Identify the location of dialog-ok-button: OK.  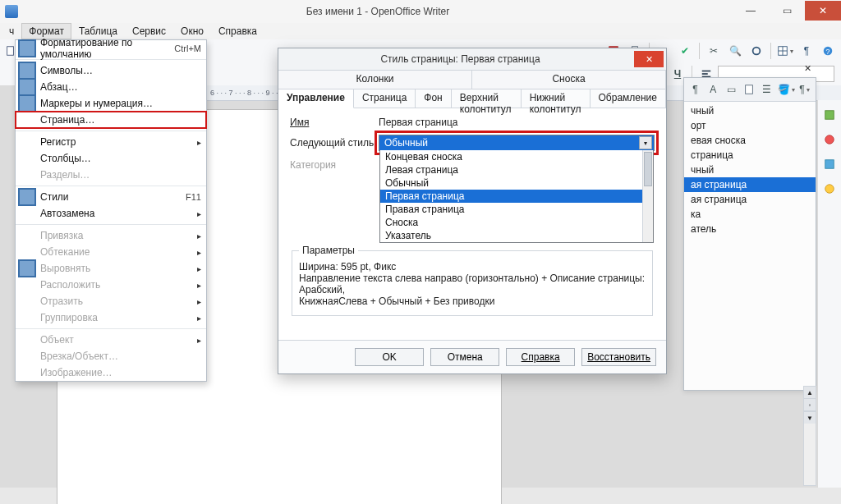
(389, 357).